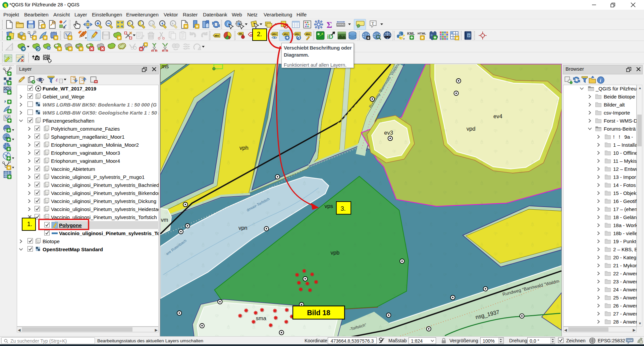  What do you see at coordinates (57, 80) in the screenshot?
I see `svg-text: ε` at bounding box center [57, 80].